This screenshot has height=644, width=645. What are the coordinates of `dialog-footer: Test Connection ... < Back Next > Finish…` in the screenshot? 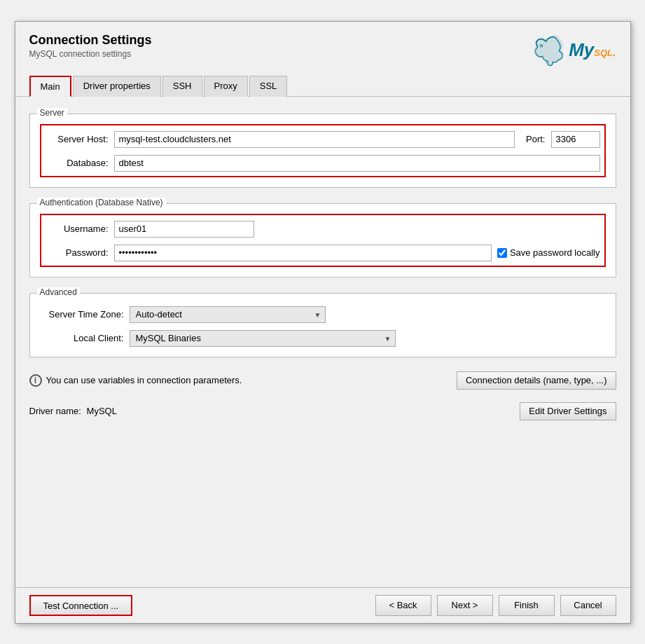 It's located at (323, 605).